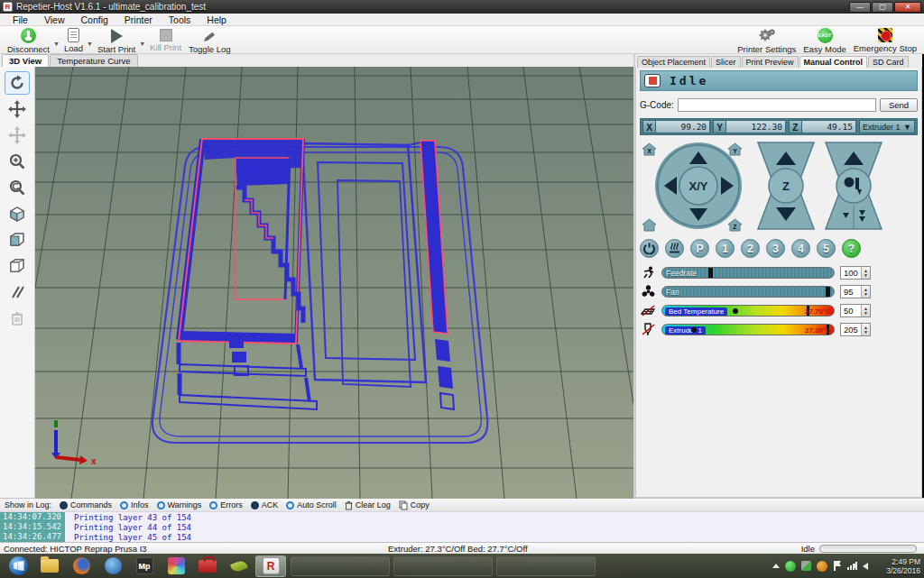  What do you see at coordinates (414, 505) in the screenshot?
I see `copy-log-button: Copy` at bounding box center [414, 505].